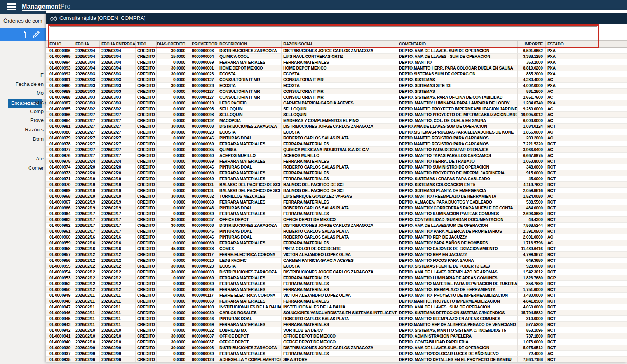  Describe the element at coordinates (336, 92) in the screenshot. I see `table-row: 01-00009892026/03/032026/03/03CREDITO0.0…` at that location.